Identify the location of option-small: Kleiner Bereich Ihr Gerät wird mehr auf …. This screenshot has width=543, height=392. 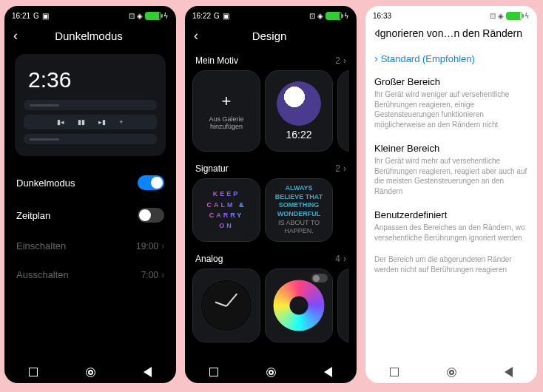
(451, 170).